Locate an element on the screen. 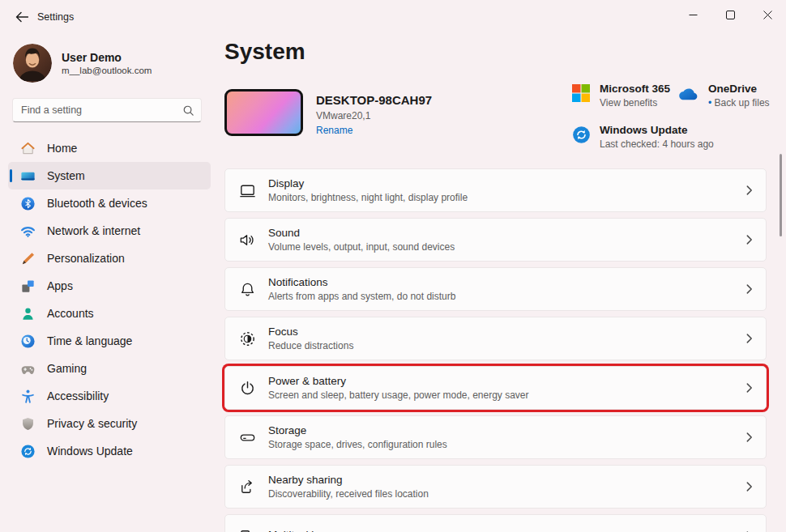 The width and height of the screenshot is (786, 532). sidebar-item-apps: Apps is located at coordinates (109, 286).